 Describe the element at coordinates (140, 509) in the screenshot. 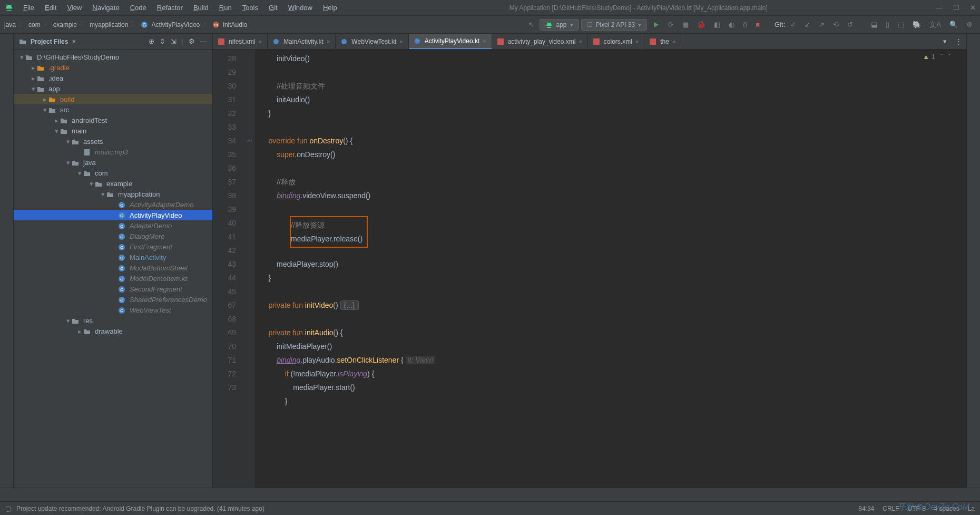

I see `status-message: Project update recommended: Android Grad…` at that location.